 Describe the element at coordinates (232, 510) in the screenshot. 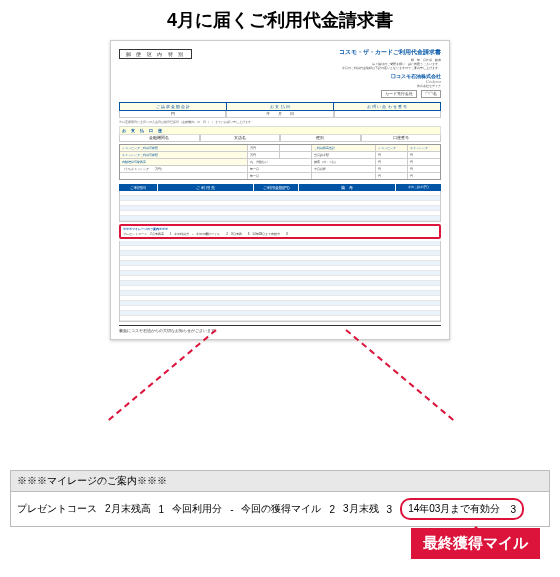

I see `z-dash: -` at that location.